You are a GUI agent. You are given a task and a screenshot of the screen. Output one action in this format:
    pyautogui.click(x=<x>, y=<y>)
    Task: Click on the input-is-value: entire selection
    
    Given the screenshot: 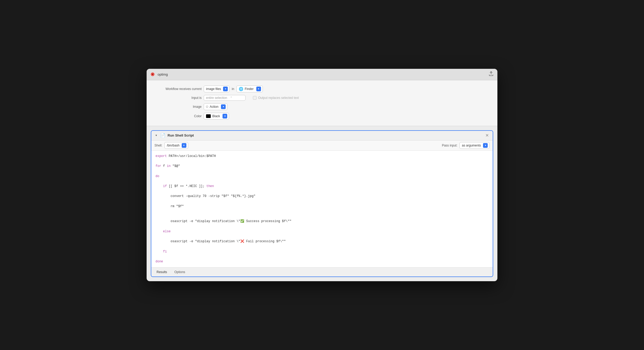 What is the action you would take?
    pyautogui.click(x=217, y=98)
    